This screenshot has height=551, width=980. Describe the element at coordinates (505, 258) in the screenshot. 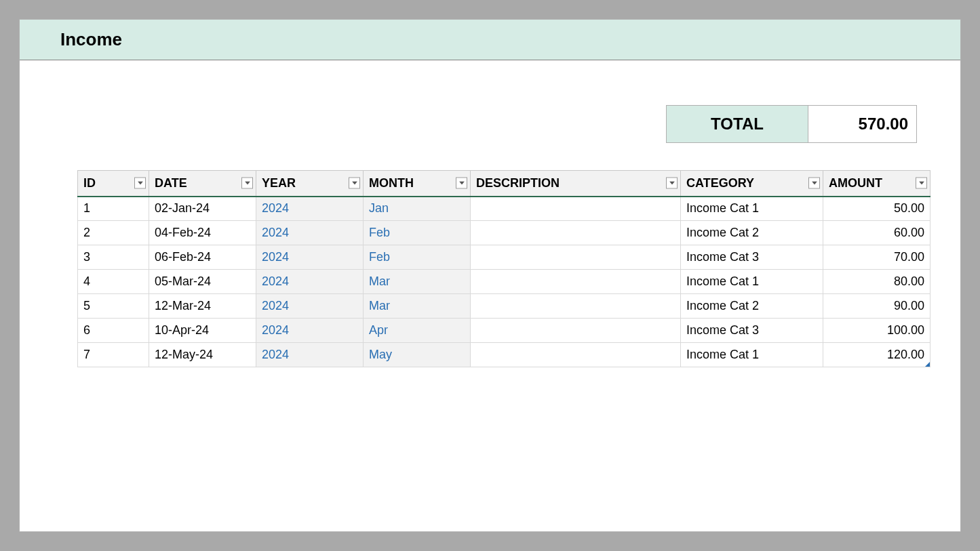

I see `table-row: 306-Feb-242024FebIncome Cat 370.00` at that location.